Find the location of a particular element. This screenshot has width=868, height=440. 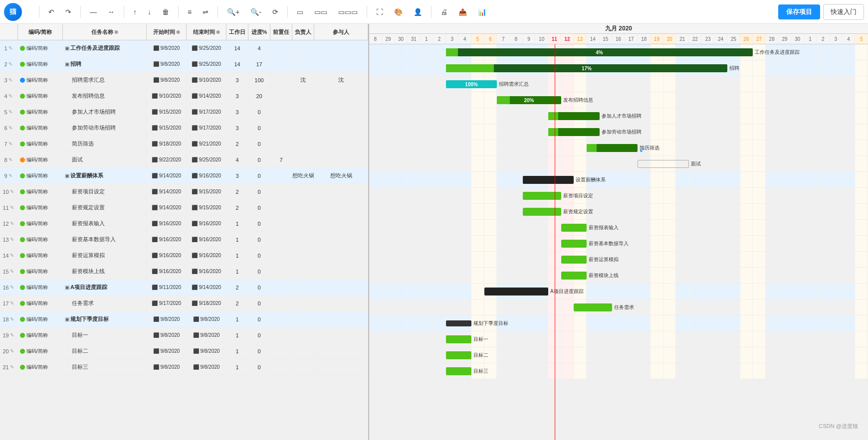

undo-button: ↶ is located at coordinates (51, 12).